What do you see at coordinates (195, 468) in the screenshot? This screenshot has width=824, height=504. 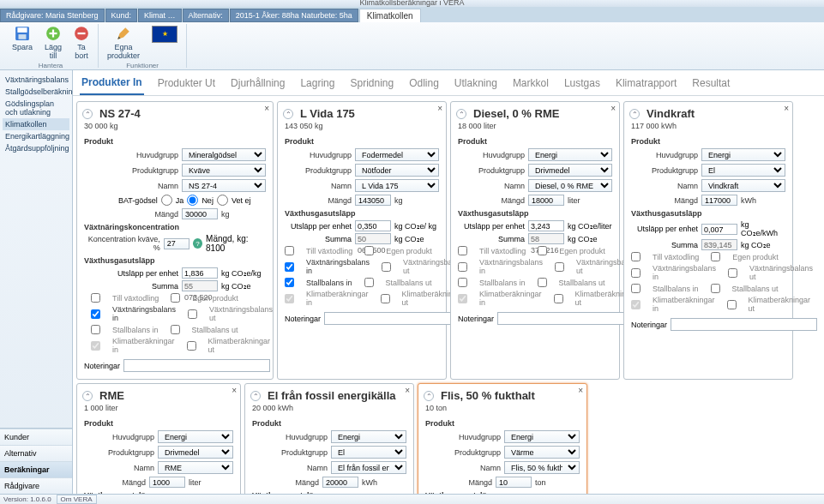 I see `namn-select: RME` at bounding box center [195, 468].